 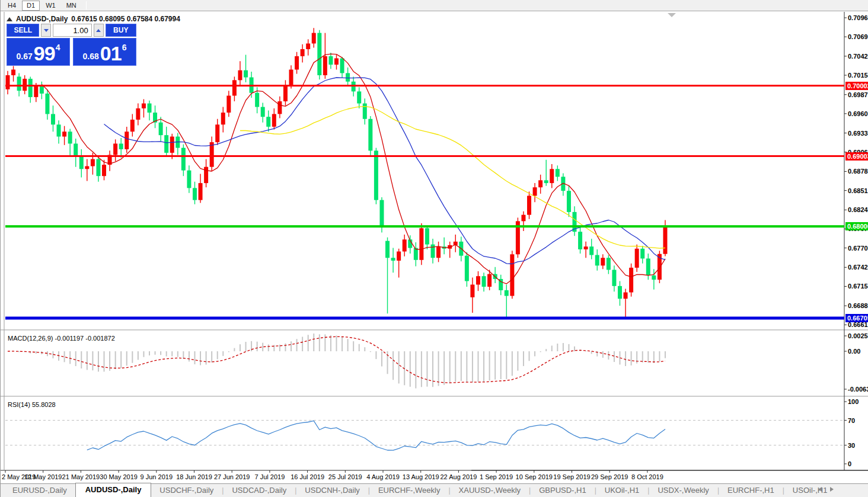 I want to click on time-axis-label: 7 Jul 2019, so click(x=270, y=477).